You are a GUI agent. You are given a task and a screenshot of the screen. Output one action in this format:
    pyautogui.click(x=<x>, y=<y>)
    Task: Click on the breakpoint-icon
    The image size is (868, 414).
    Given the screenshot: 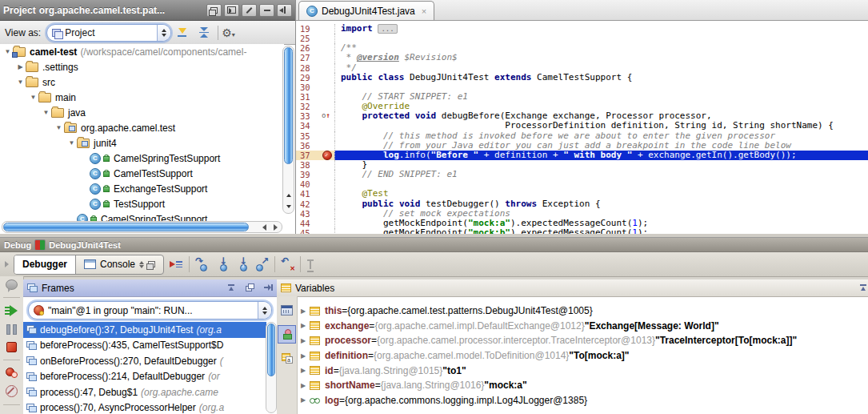 What is the action you would take?
    pyautogui.click(x=327, y=155)
    